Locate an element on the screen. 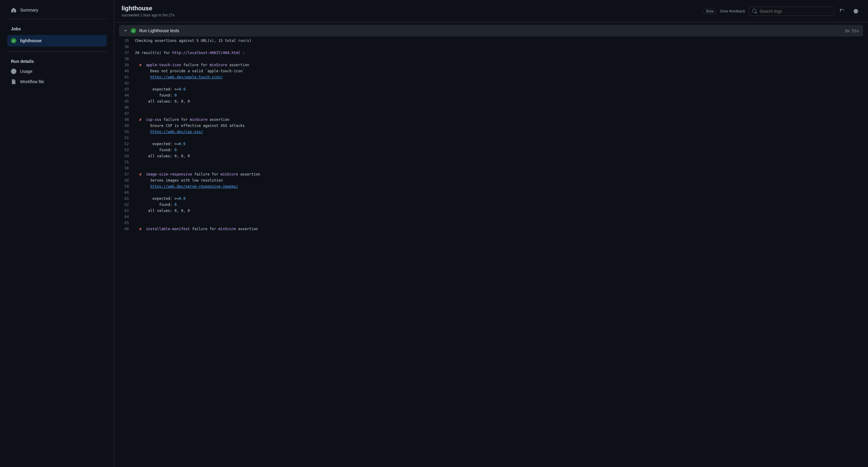 The image size is (868, 467). line-number: 36 is located at coordinates (128, 47).